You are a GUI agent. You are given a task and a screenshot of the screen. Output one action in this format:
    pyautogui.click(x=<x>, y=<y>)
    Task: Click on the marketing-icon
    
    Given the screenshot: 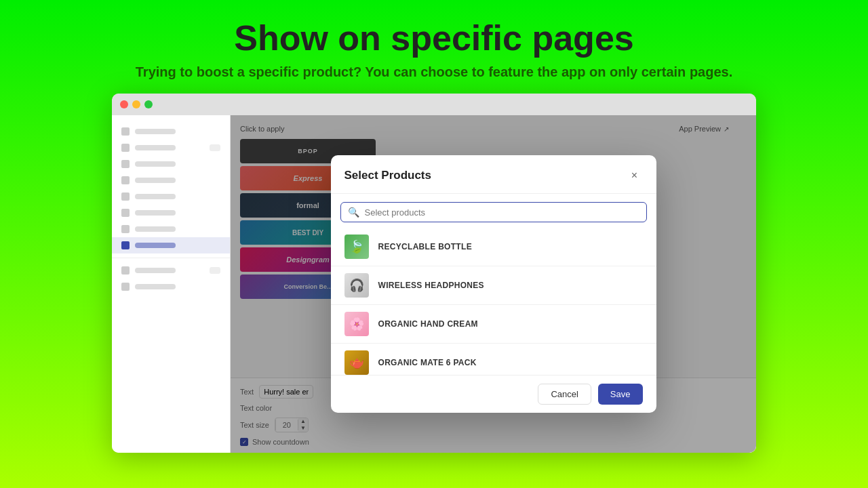 What is the action you would take?
    pyautogui.click(x=125, y=213)
    